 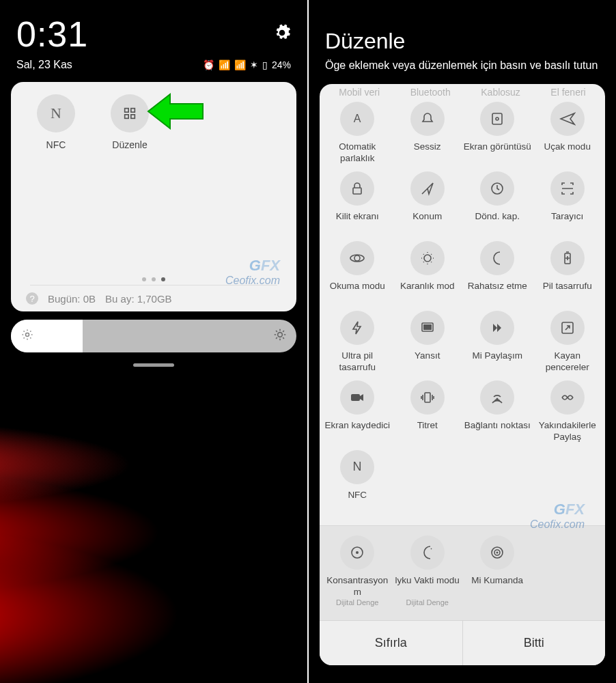 What do you see at coordinates (358, 223) in the screenshot?
I see `lock-screen-label: Kilit ekranı` at bounding box center [358, 223].